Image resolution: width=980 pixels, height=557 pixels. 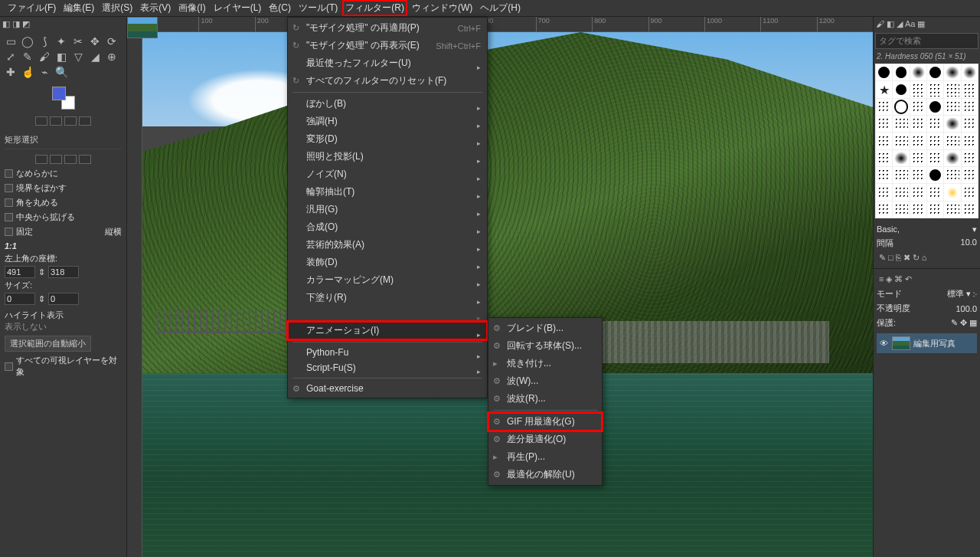 What do you see at coordinates (44, 72) in the screenshot?
I see `tool-path: ⌁` at bounding box center [44, 72].